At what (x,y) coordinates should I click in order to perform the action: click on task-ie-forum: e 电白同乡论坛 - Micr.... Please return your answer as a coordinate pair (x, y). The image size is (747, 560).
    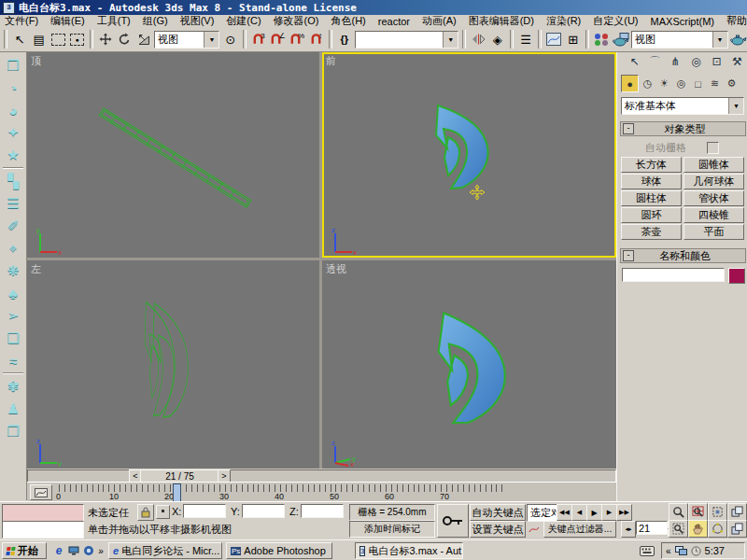
    Looking at the image, I should click on (165, 551).